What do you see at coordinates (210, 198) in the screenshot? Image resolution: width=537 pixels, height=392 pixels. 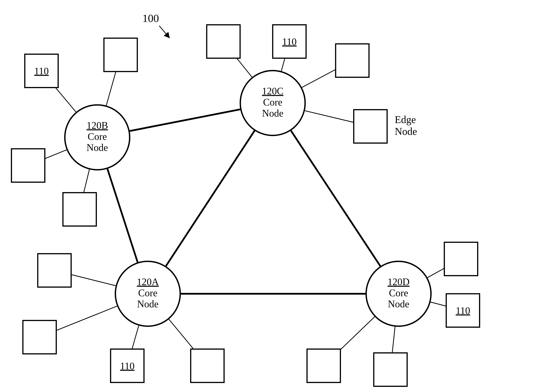 I see `core-link-A-C` at bounding box center [210, 198].